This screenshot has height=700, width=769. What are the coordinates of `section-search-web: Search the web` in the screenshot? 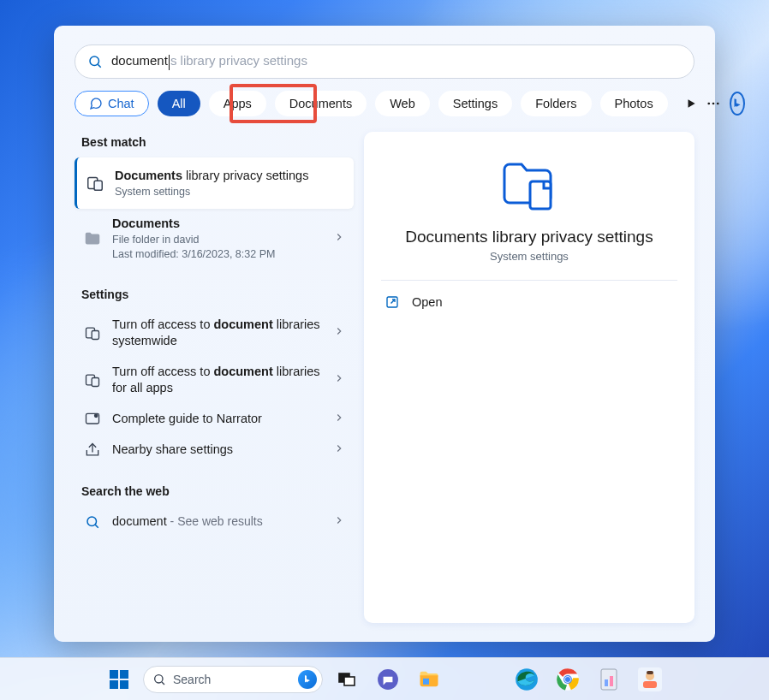 It's located at (214, 494).